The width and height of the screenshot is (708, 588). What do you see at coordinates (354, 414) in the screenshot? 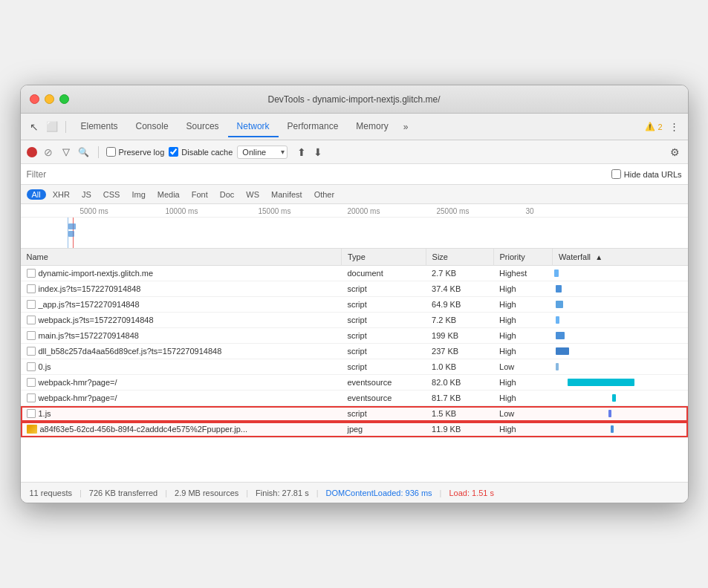
I see `table-row: 1.jsscript1.5 KBLow` at bounding box center [354, 414].